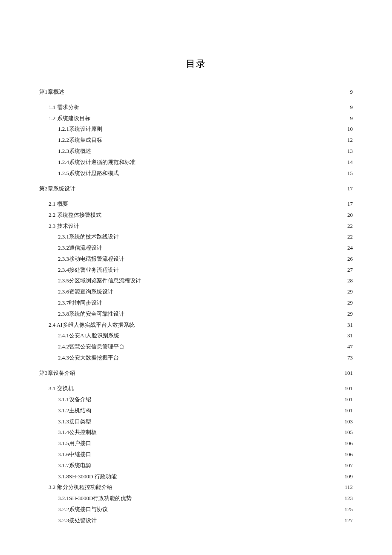 This screenshot has height=555, width=392. What do you see at coordinates (91, 259) in the screenshot?
I see `toc-entry-label: 2.3.3移动电话报警流程设计` at bounding box center [91, 259].